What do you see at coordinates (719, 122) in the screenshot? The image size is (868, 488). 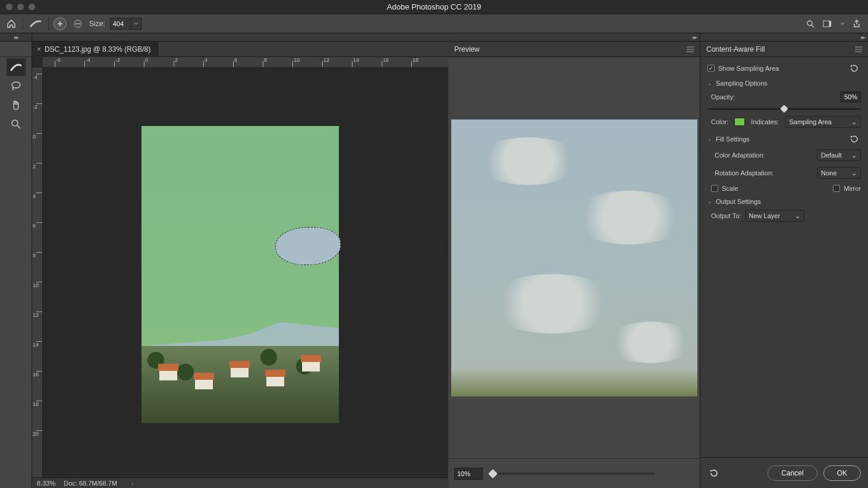 I see `color-label: Color:` at bounding box center [719, 122].